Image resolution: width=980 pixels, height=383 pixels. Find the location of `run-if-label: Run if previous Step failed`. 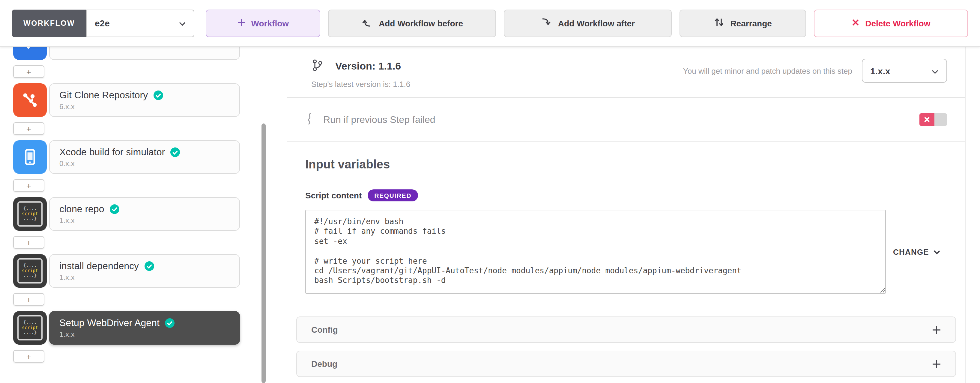

run-if-label: Run if previous Step failed is located at coordinates (380, 119).